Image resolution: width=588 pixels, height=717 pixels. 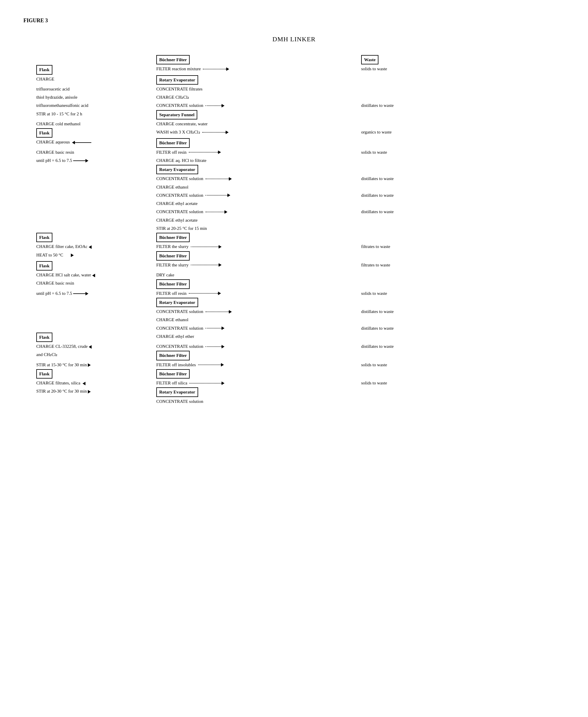 I want to click on table-row: CHARGE basic resinFILTER off resin solid…, so click(x=294, y=152).